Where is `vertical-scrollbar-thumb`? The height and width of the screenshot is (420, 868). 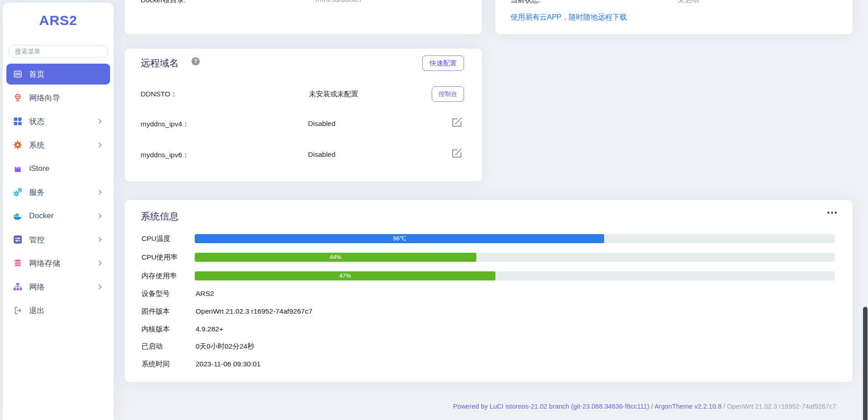
vertical-scrollbar-thumb is located at coordinates (865, 364).